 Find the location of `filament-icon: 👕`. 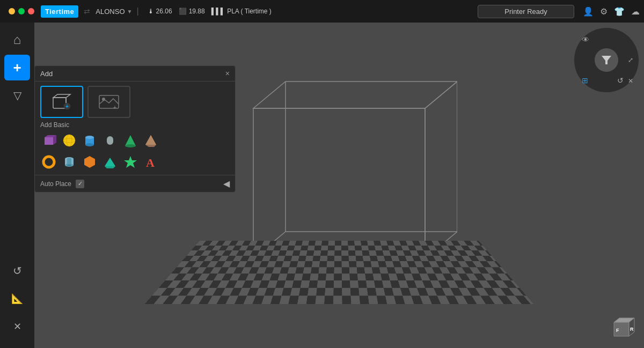

filament-icon: 👕 is located at coordinates (619, 12).